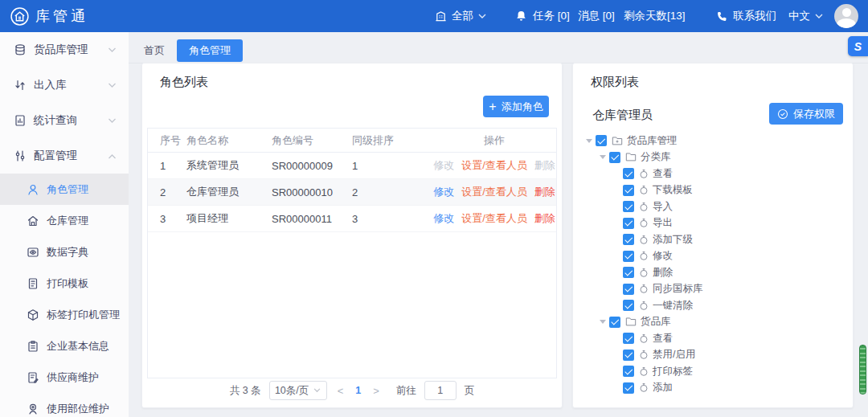 The width and height of the screenshot is (868, 417). What do you see at coordinates (805, 16) in the screenshot?
I see `language-selector: 中文` at bounding box center [805, 16].